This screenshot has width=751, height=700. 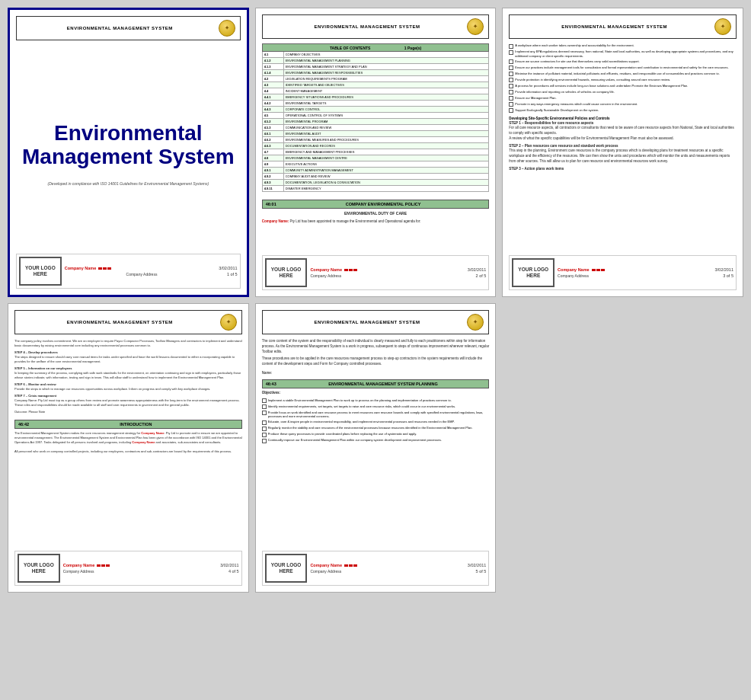 I want to click on objective-item-5: Produce these query processes to provide…, so click(x=376, y=434).